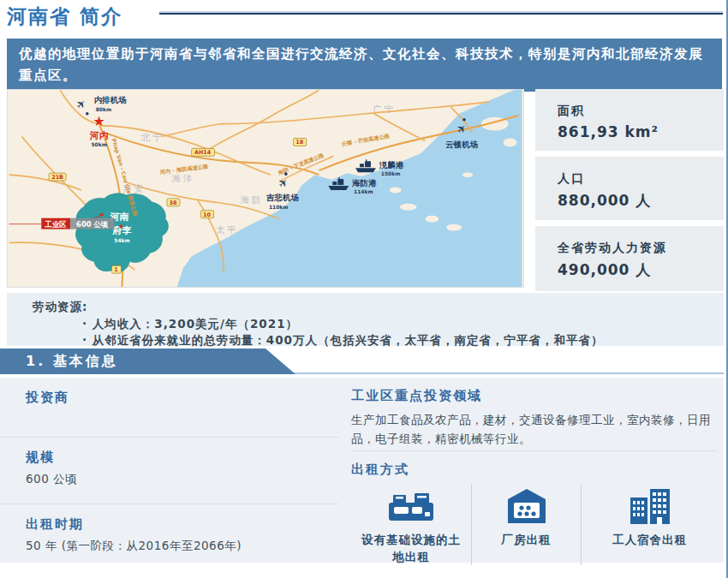 The image size is (728, 578). Describe the element at coordinates (391, 164) in the screenshot. I see `svg-text: 涀麟港` at that location.